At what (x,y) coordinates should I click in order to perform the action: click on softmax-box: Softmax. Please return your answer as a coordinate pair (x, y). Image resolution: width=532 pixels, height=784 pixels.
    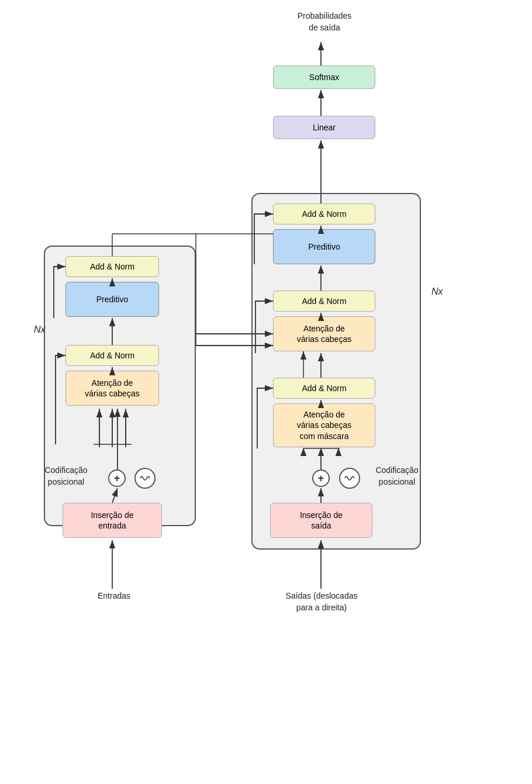
    Looking at the image, I should click on (324, 77).